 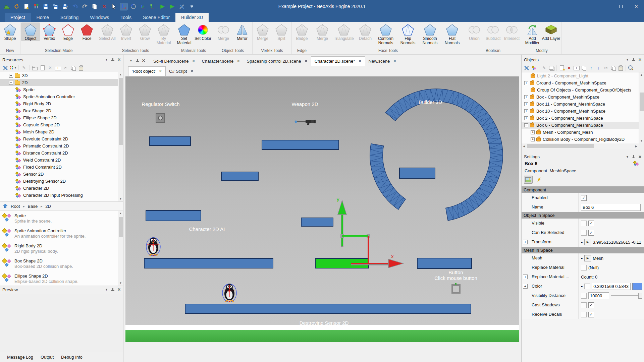 What do you see at coordinates (46, 7) in the screenshot?
I see `save-icon` at bounding box center [46, 7].